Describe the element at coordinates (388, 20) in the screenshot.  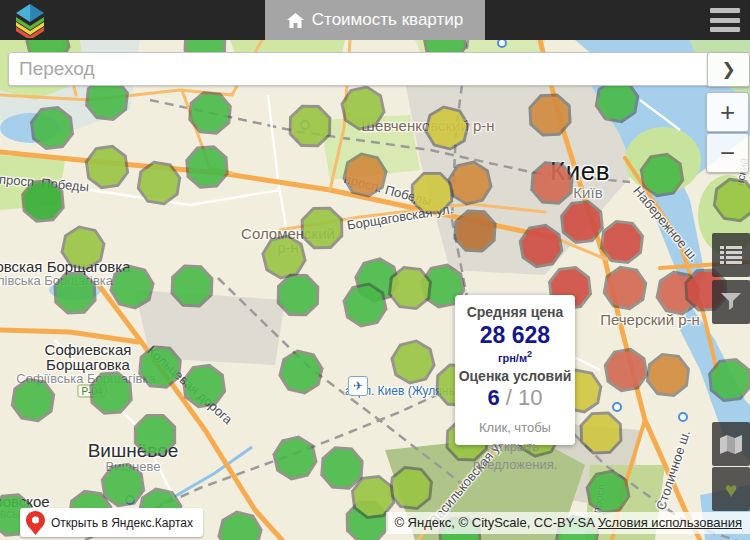
I see `page-title: Стоимость квартир` at that location.